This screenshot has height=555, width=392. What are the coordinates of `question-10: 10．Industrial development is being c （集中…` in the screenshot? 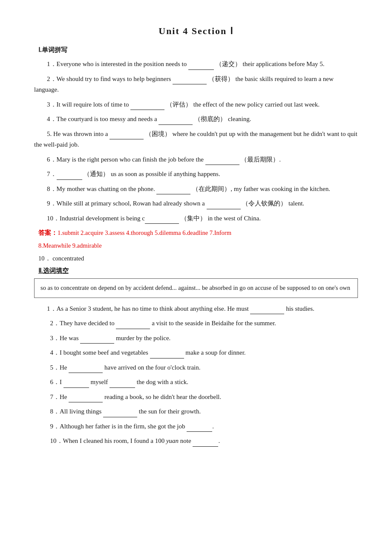 It's located at (196, 218).